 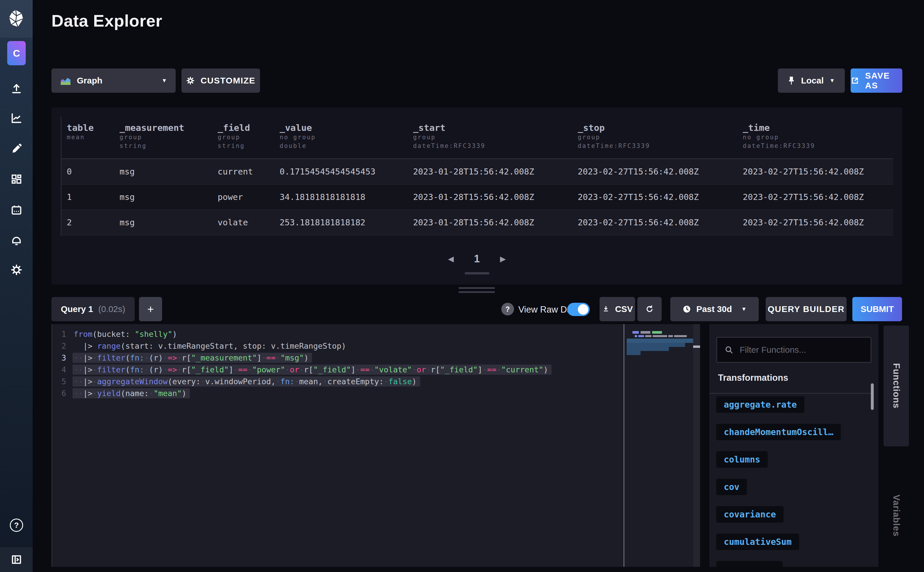 What do you see at coordinates (687, 309) in the screenshot?
I see `clock-icon` at bounding box center [687, 309].